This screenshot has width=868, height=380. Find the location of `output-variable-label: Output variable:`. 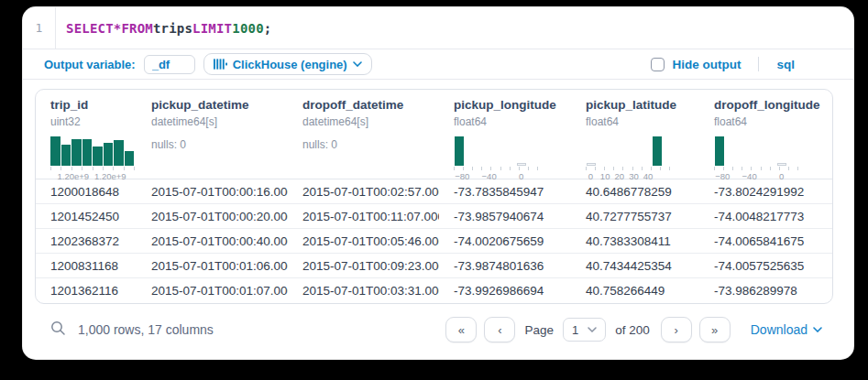

output-variable-label: Output variable: is located at coordinates (90, 64).